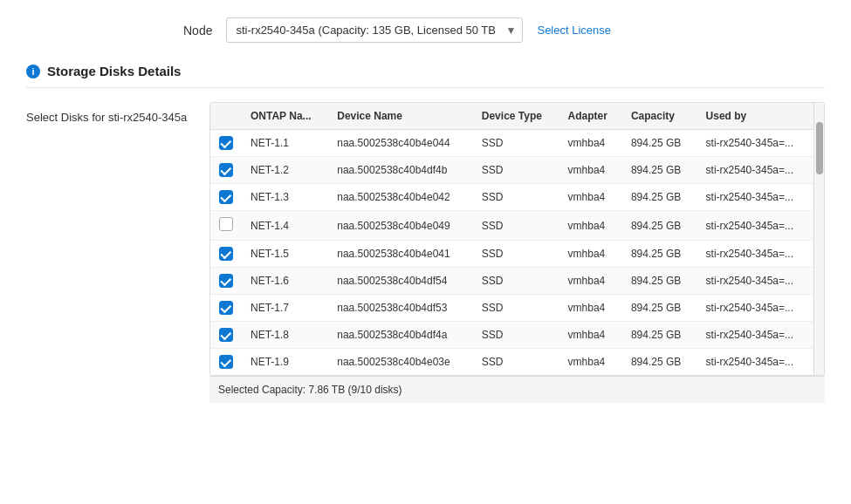  Describe the element at coordinates (33, 72) in the screenshot. I see `info-icon: i` at that location.